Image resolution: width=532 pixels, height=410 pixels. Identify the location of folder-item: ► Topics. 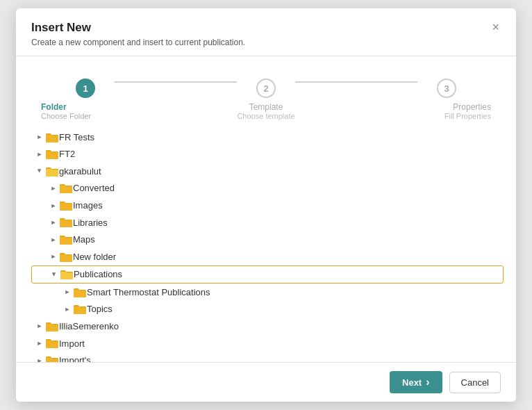
(267, 310).